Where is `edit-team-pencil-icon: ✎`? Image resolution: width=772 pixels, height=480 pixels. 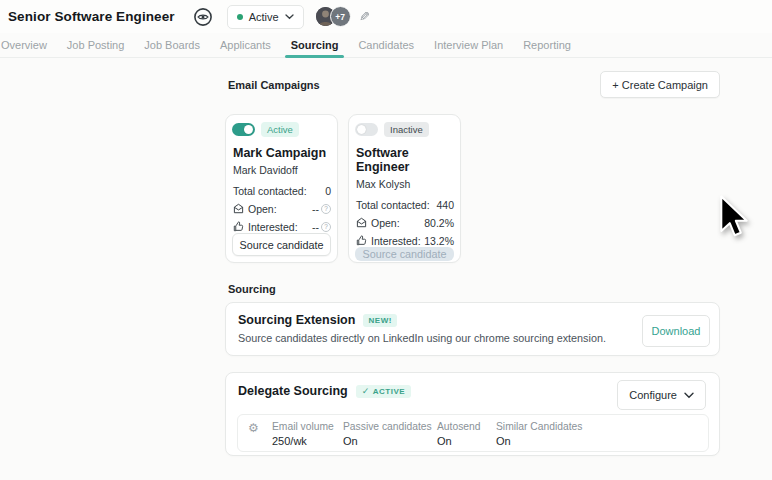
edit-team-pencil-icon: ✎ is located at coordinates (364, 16).